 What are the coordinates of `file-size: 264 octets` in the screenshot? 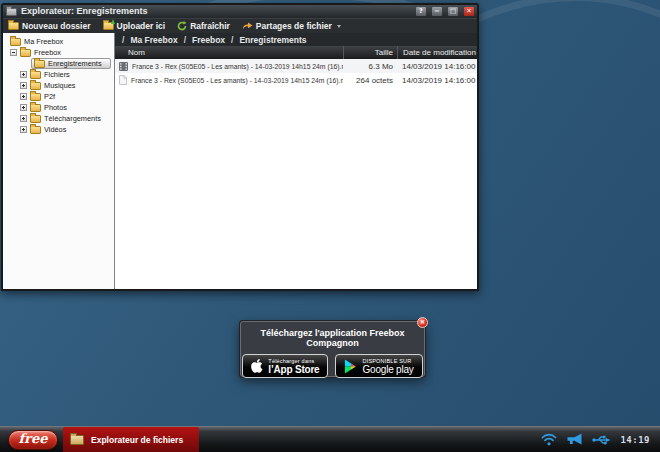 It's located at (370, 80).